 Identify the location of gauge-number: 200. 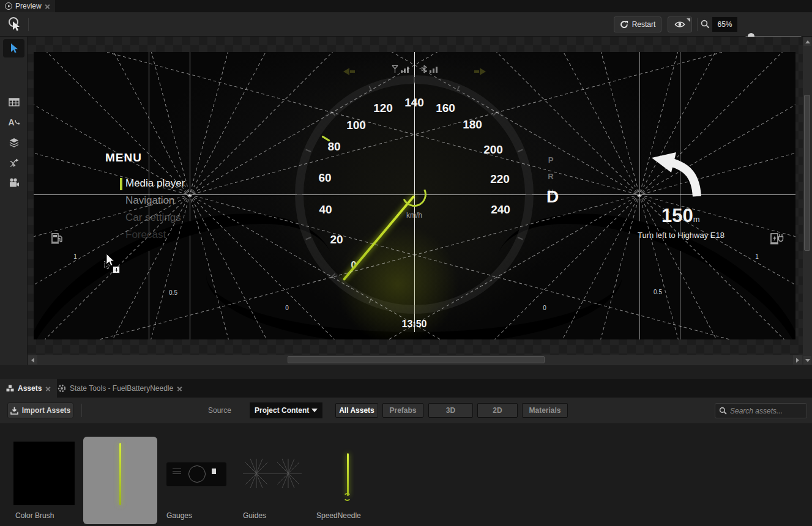
(493, 150).